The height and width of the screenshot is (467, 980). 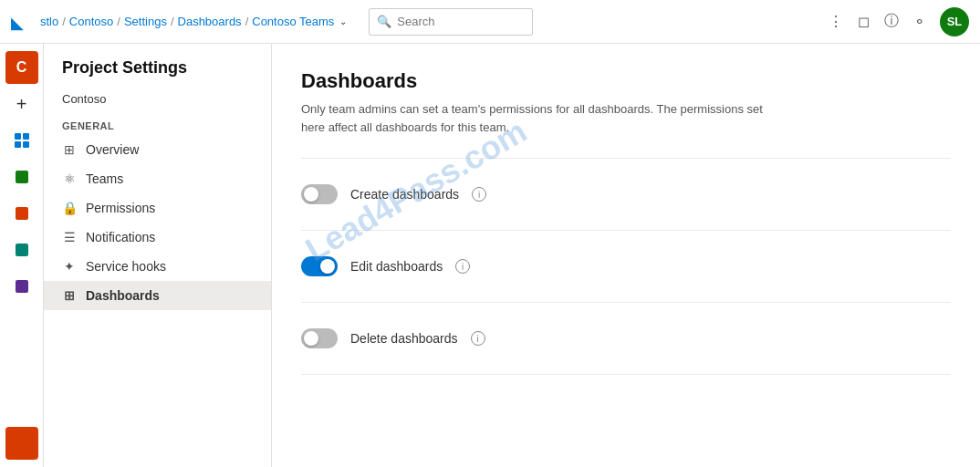 What do you see at coordinates (210, 22) in the screenshot?
I see `breadcrumb-dashboards: Dashboards` at bounding box center [210, 22].